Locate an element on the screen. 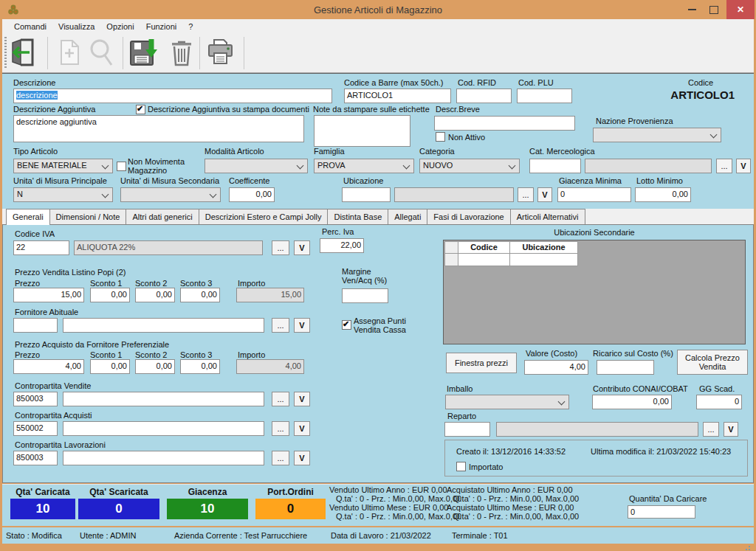  tab-allegati: Allegati is located at coordinates (408, 217).